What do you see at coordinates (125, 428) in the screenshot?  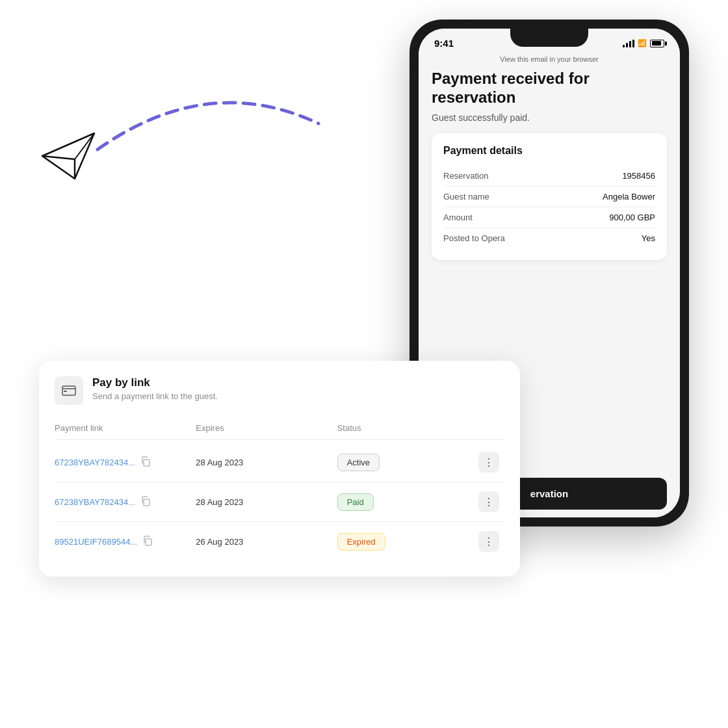 I see `col-header-link: Payment link` at bounding box center [125, 428].